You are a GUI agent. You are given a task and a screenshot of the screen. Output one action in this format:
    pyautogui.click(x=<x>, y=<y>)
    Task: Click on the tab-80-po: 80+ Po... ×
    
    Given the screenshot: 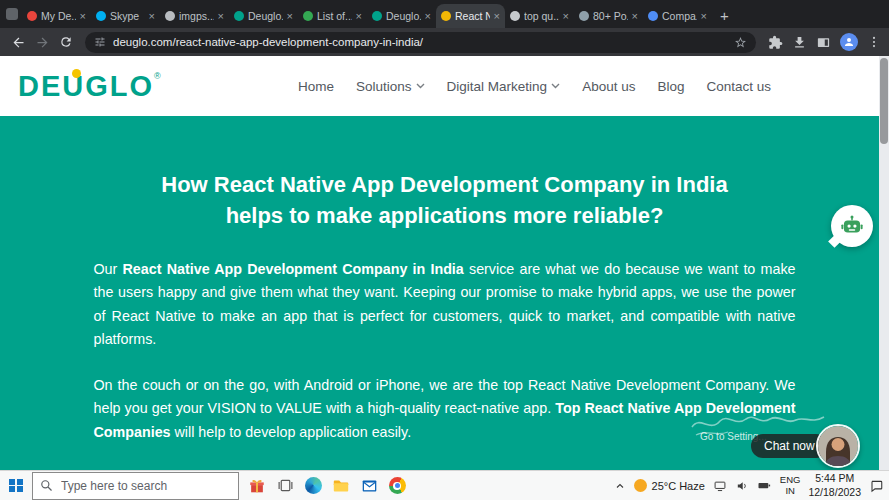 What is the action you would take?
    pyautogui.click(x=608, y=16)
    